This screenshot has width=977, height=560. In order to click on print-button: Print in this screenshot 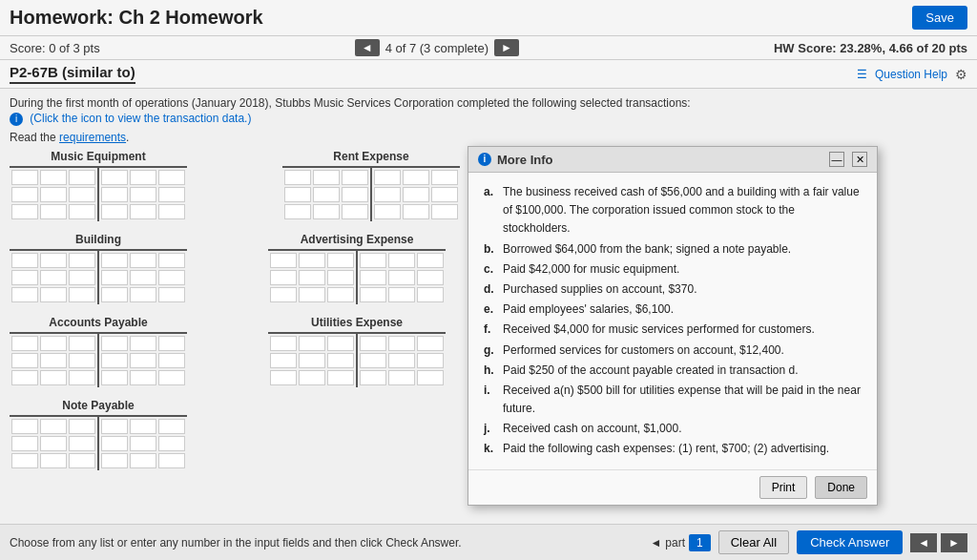, I will do `click(784, 487)`.